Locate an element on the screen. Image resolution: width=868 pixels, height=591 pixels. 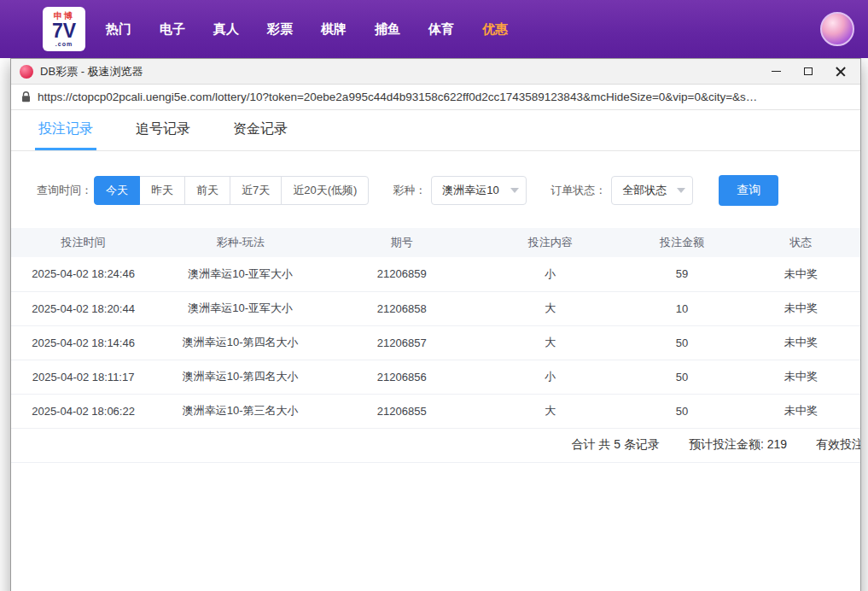
summary-valid-amount: 有效投注: is located at coordinates (838, 445).